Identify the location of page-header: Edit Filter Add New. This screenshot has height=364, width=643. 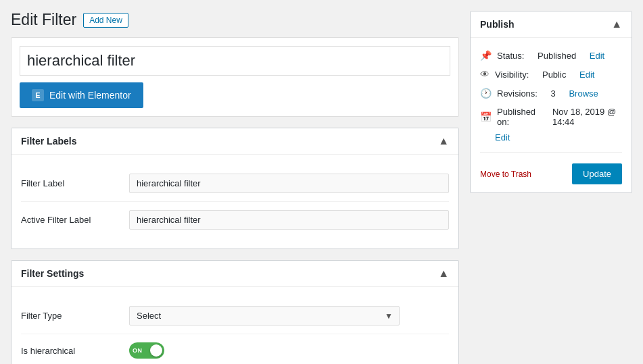
(235, 20).